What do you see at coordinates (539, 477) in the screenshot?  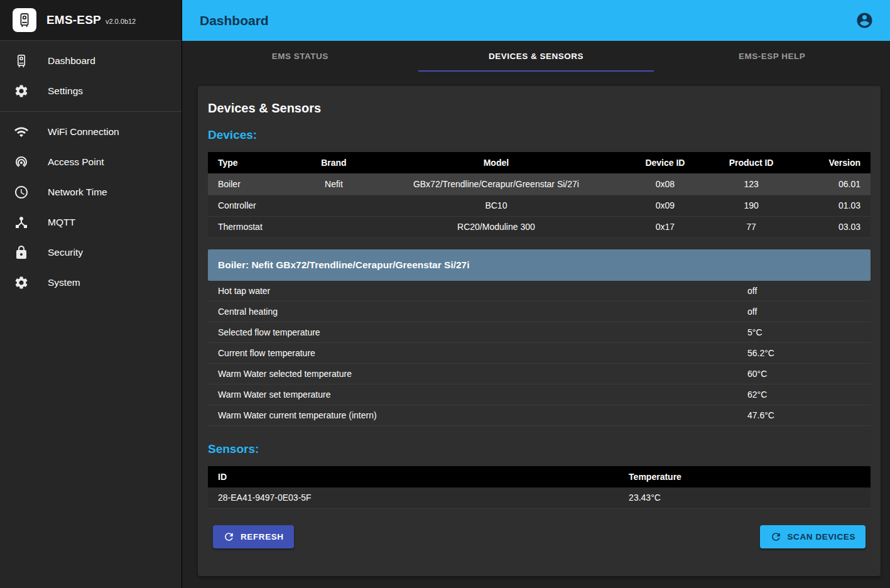 I see `sensors-table-header-row: ID Temperature` at bounding box center [539, 477].